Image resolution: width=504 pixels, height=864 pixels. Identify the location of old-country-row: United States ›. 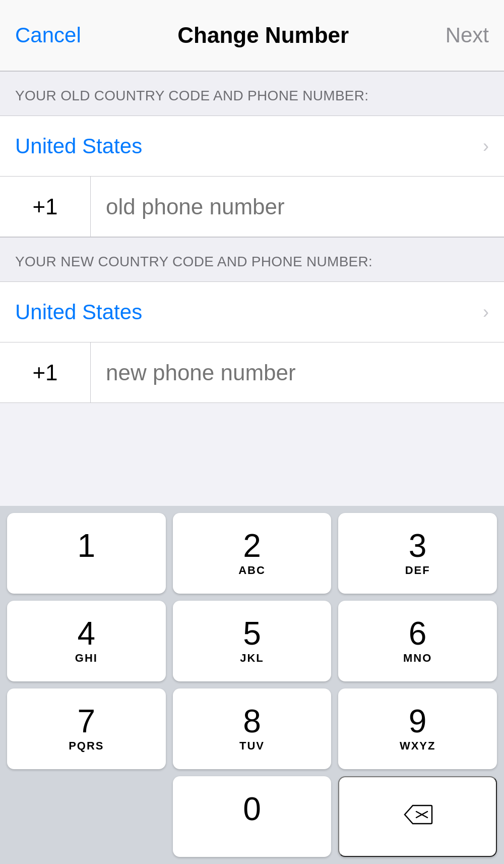
(252, 146).